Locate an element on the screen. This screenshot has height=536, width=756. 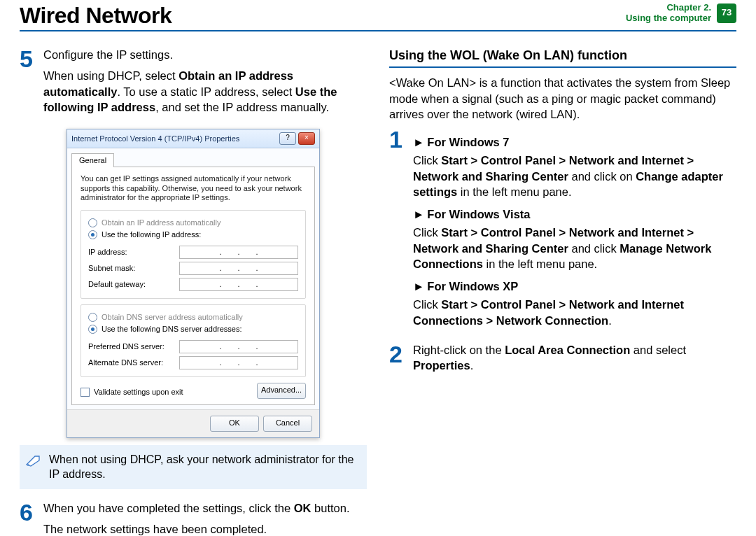
step-number: 2 is located at coordinates (398, 361).